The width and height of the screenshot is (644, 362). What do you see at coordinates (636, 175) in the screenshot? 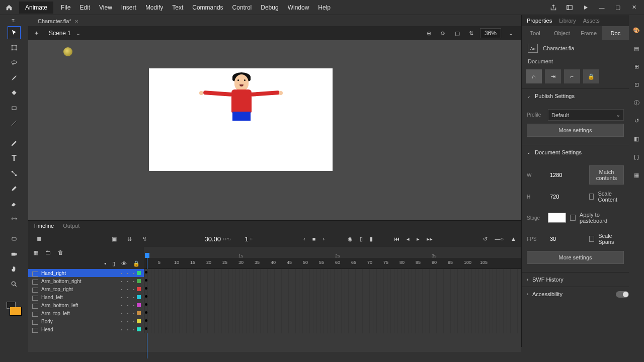
I see `samples-icon: ▦` at bounding box center [636, 175].